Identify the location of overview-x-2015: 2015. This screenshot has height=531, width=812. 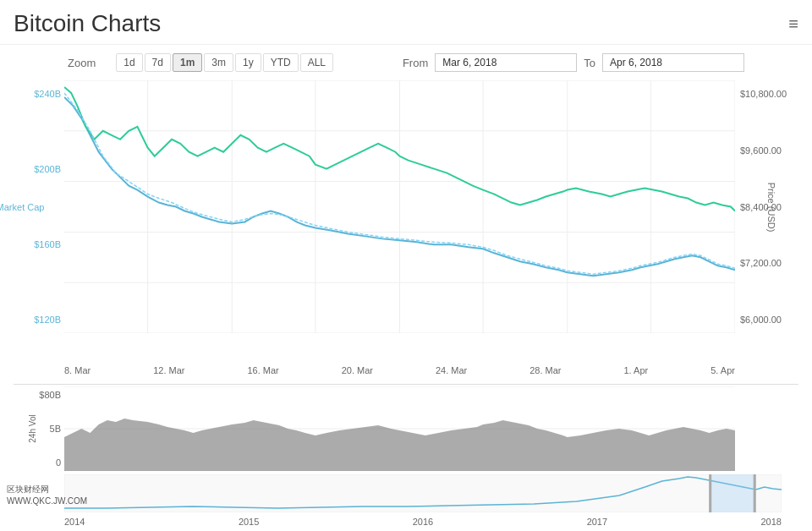
(249, 522).